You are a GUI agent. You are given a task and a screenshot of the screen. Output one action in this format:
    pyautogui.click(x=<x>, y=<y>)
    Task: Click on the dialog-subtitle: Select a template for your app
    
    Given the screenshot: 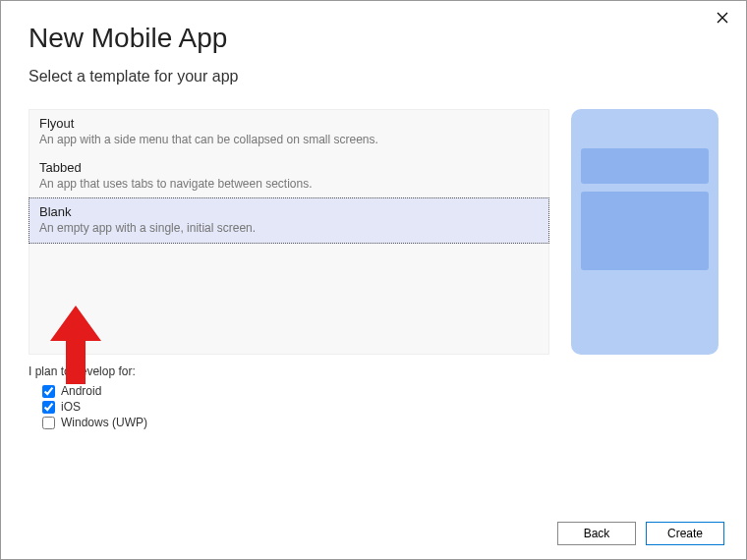 What is the action you would take?
    pyautogui.click(x=374, y=88)
    